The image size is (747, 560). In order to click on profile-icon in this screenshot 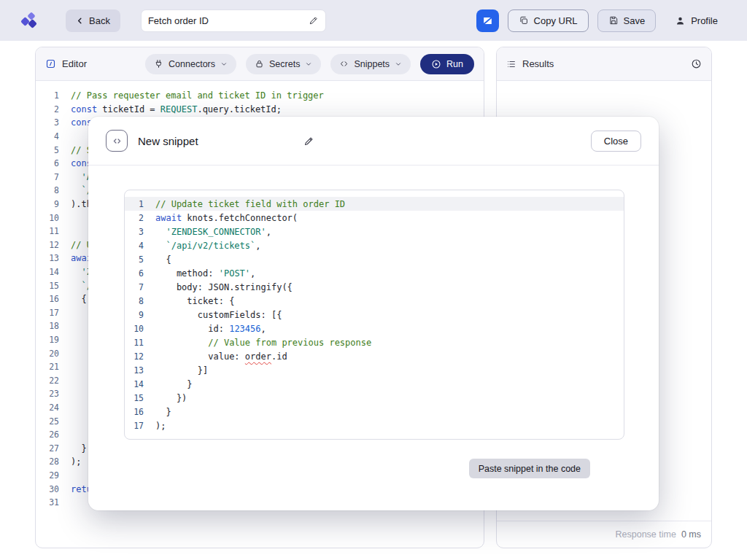, I will do `click(680, 20)`.